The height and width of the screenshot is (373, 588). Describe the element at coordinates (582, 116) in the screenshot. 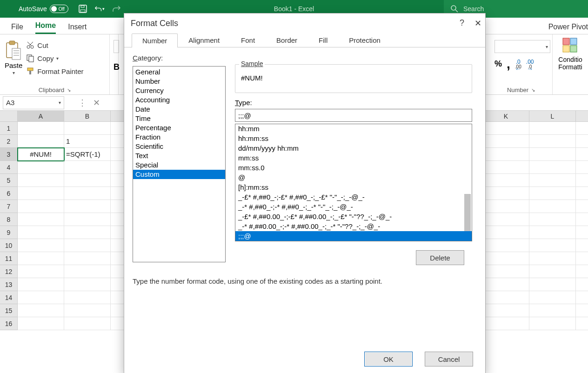

I see `column-header-M: M` at that location.